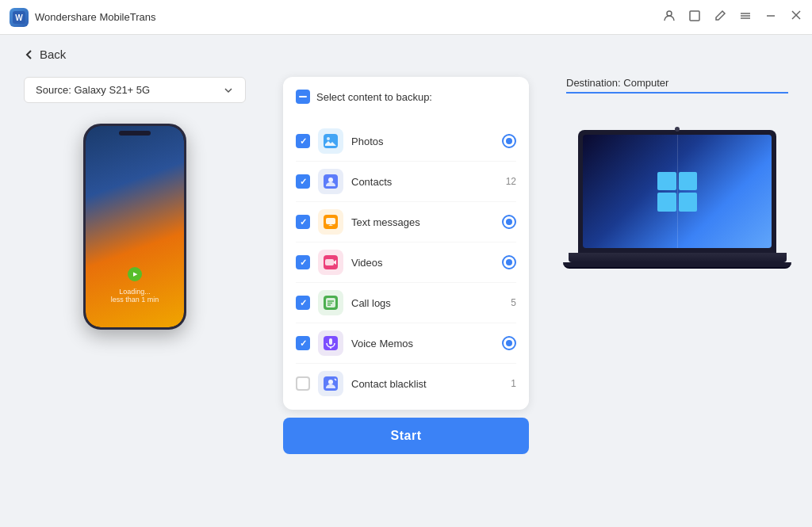 Image resolution: width=812 pixels, height=527 pixels. What do you see at coordinates (52, 54) in the screenshot?
I see `back-label: Back` at bounding box center [52, 54].